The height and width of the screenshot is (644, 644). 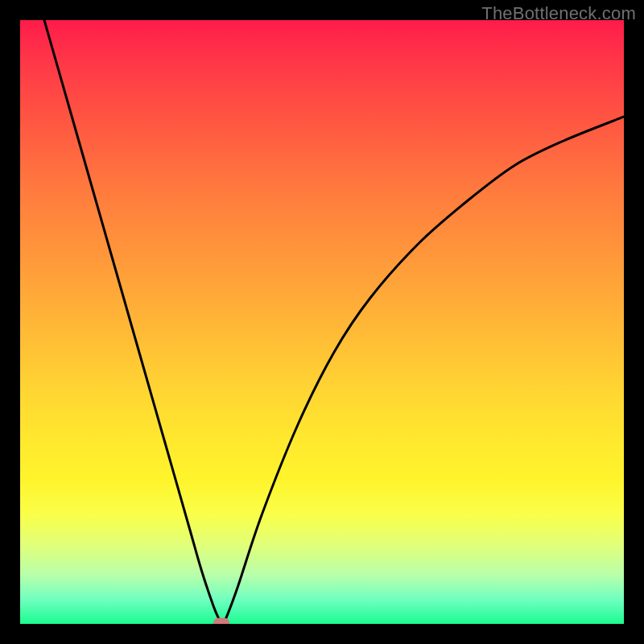 What do you see at coordinates (221, 621) in the screenshot?
I see `optimal-point-marker` at bounding box center [221, 621].